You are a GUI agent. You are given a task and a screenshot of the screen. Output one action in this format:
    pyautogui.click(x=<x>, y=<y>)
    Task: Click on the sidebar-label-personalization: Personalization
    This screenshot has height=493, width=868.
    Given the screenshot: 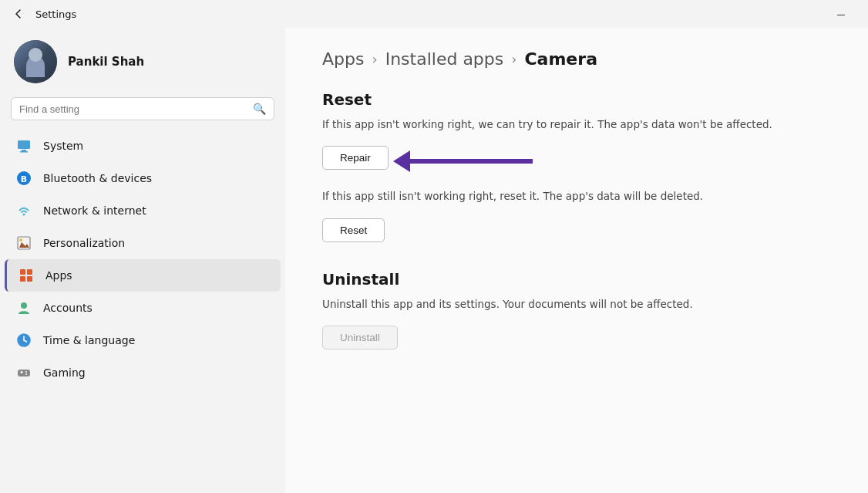 What is the action you would take?
    pyautogui.click(x=84, y=243)
    